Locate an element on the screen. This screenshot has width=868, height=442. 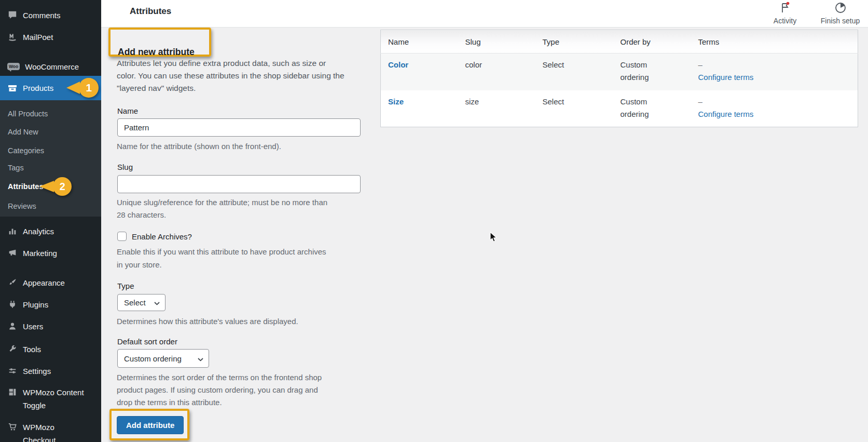
name-help: Name for the attribute (shown on the fro… is located at coordinates (199, 146).